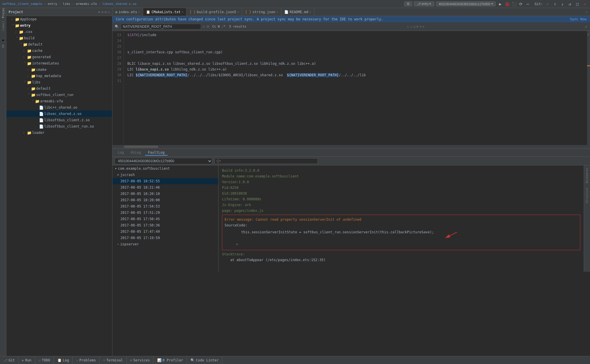 This screenshot has height=364, width=590. What do you see at coordinates (165, 232) in the screenshot?
I see `crash-item-8: 2017-08-05 17:47:49` at bounding box center [165, 232].